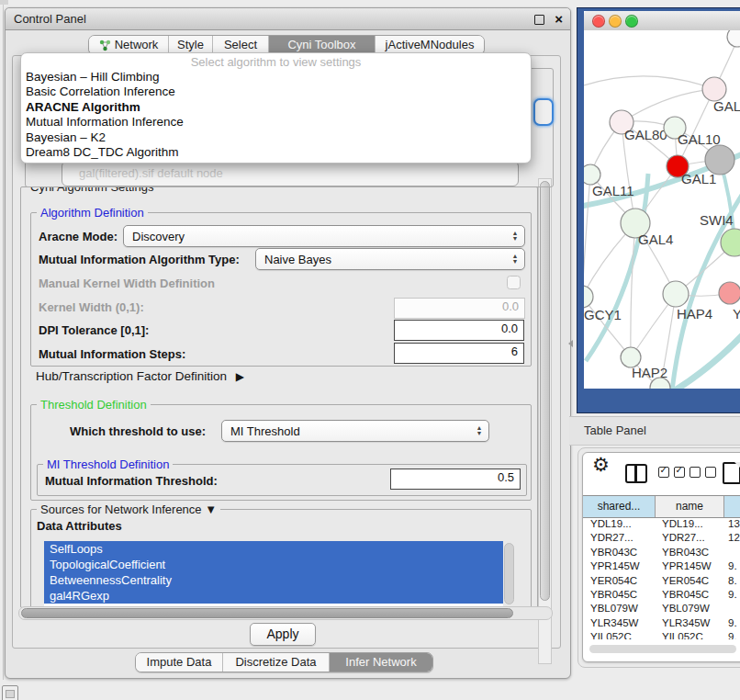 The width and height of the screenshot is (740, 700). What do you see at coordinates (274, 549) in the screenshot?
I see `list-item: SelfLoops` at bounding box center [274, 549].